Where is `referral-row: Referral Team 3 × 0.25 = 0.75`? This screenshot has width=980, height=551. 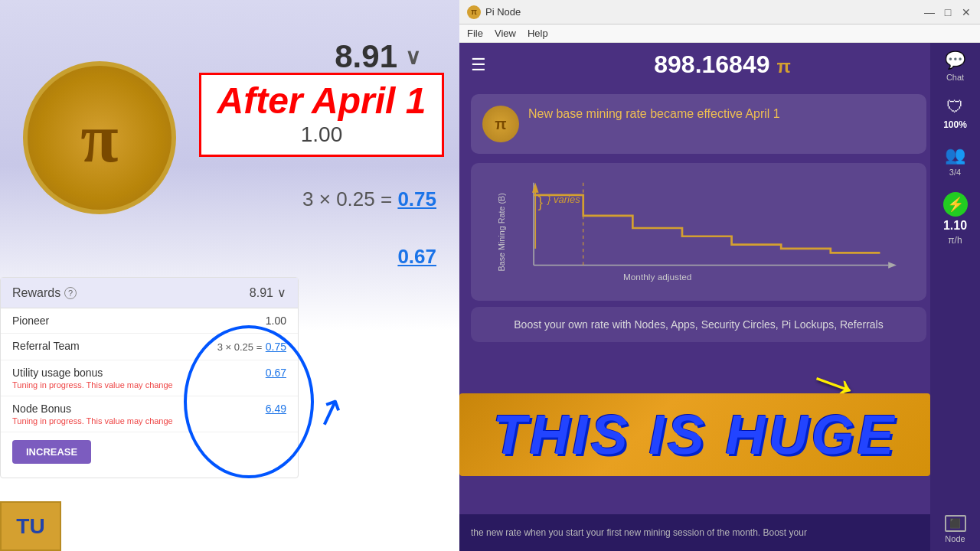 referral-row: Referral Team 3 × 0.25 = 0.75 is located at coordinates (149, 347).